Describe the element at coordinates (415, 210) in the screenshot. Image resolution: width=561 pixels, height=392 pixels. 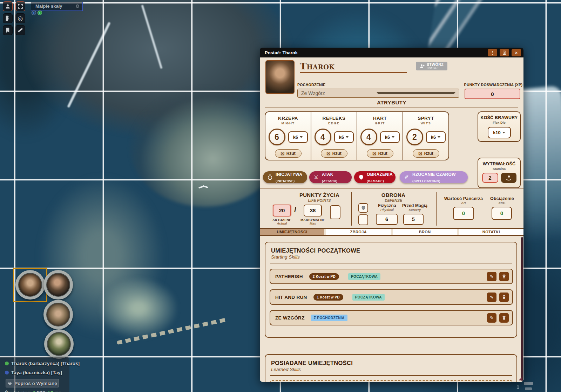
I see `defense-sorcery-sublabel: Sorcery` at that location.